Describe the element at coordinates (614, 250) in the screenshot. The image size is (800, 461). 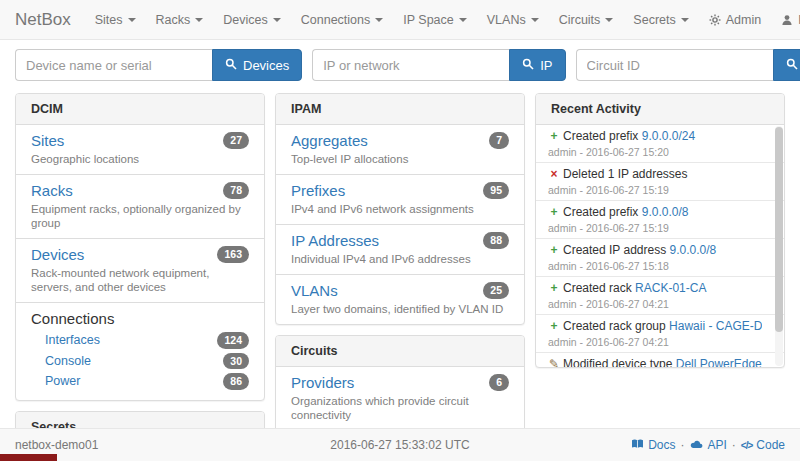
I see `activity-action: Created IP address` at that location.